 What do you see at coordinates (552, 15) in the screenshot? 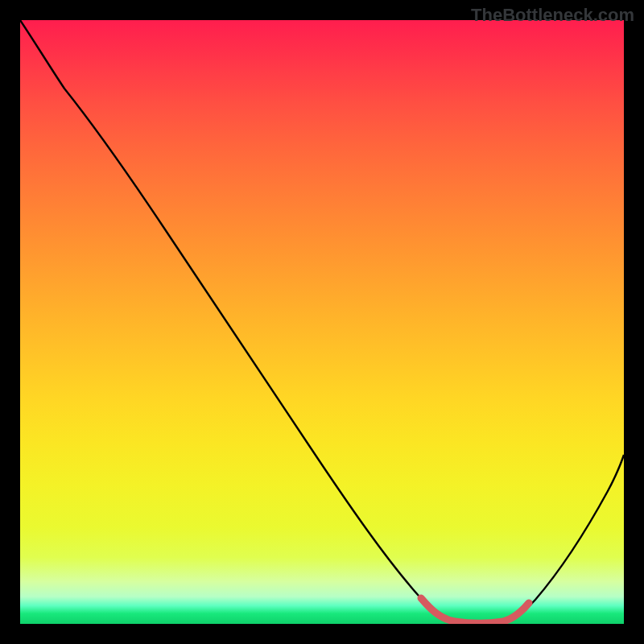
I see `watermark-text: TheBottleneck.com` at bounding box center [552, 15].